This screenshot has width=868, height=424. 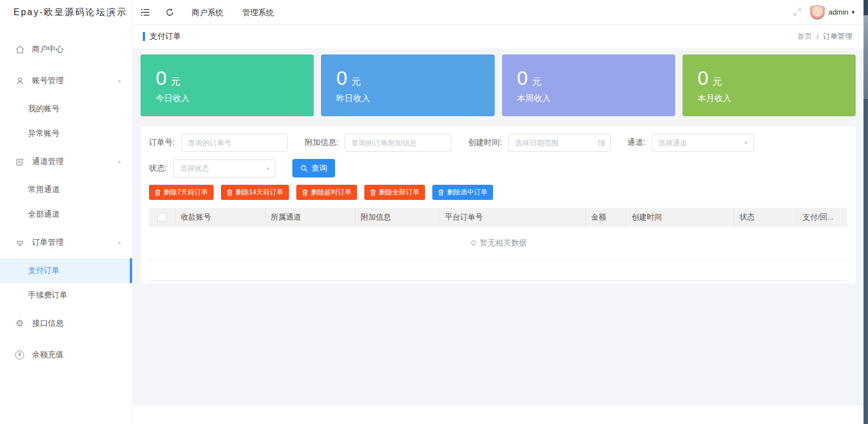 What do you see at coordinates (145, 12) in the screenshot?
I see `collapse-sidebar-icon` at bounding box center [145, 12].